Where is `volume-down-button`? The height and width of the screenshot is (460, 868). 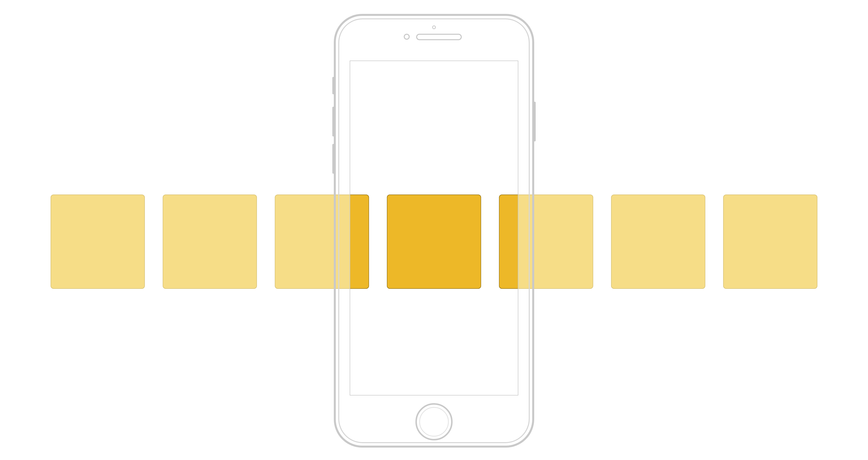 volume-down-button is located at coordinates (334, 159).